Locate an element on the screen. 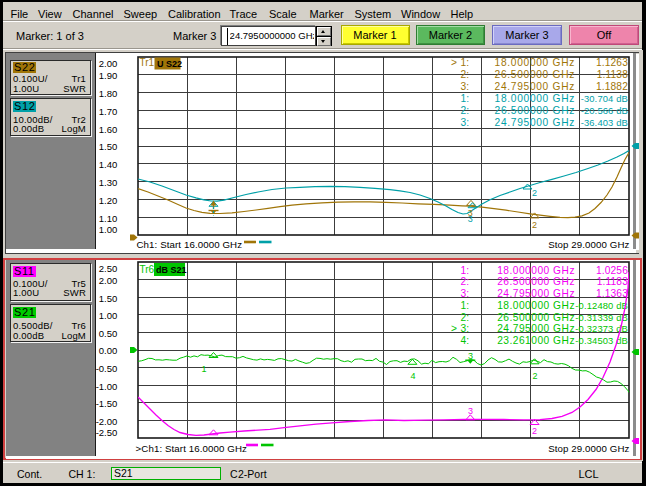 The width and height of the screenshot is (646, 486). svg-text: 0.00 is located at coordinates (108, 350).